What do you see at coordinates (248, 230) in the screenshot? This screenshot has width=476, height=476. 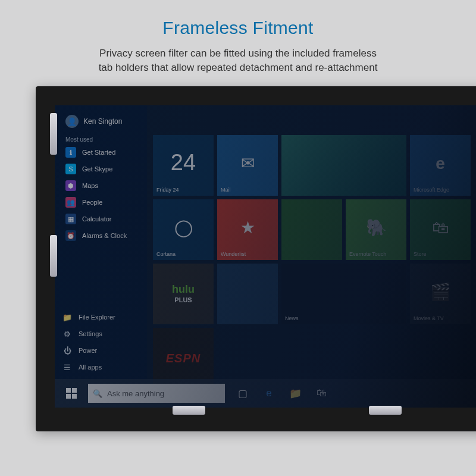 I see `tile-wunderlist: ★ Wunderlist` at bounding box center [248, 230].